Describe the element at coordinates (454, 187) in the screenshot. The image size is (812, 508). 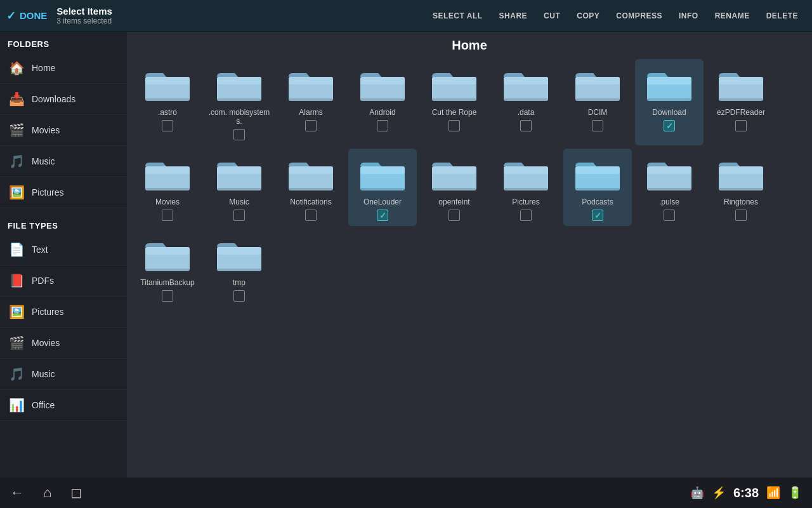
I see `folder-item: openfeint` at that location.